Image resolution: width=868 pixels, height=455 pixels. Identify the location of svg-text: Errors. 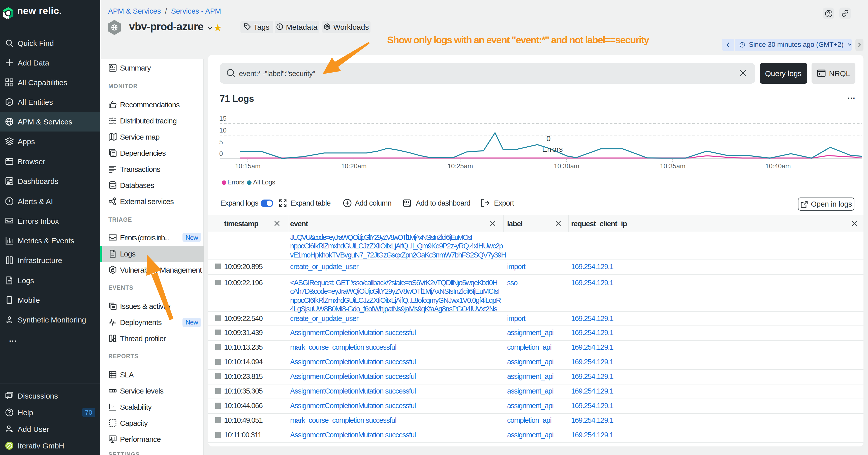
(553, 149).